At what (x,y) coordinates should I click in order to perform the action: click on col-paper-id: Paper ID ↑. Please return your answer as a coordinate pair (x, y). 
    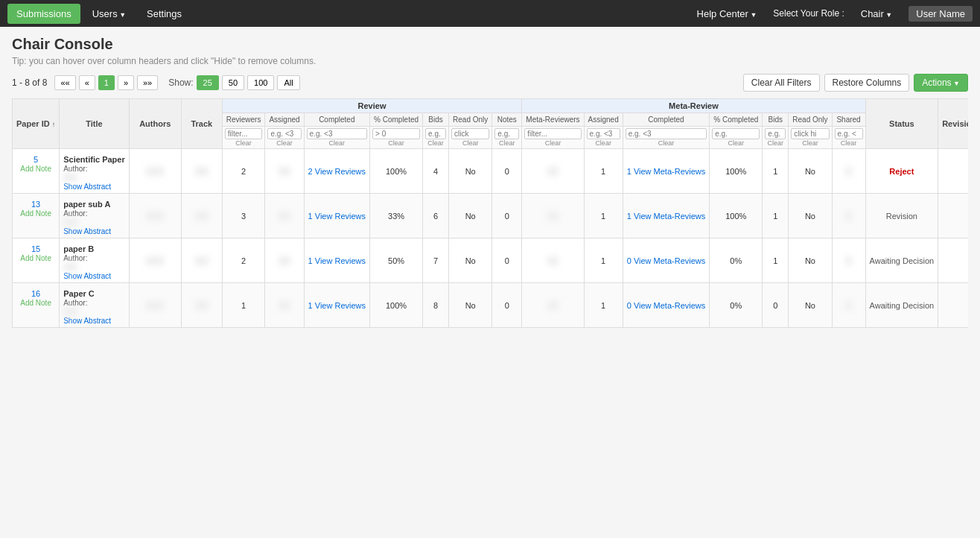
    Looking at the image, I should click on (36, 124).